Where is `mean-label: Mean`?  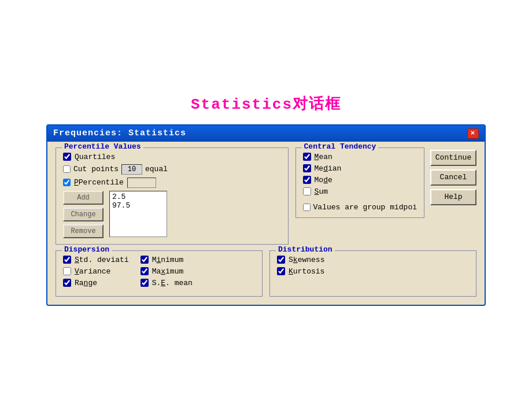
mean-label: Mean is located at coordinates (324, 157).